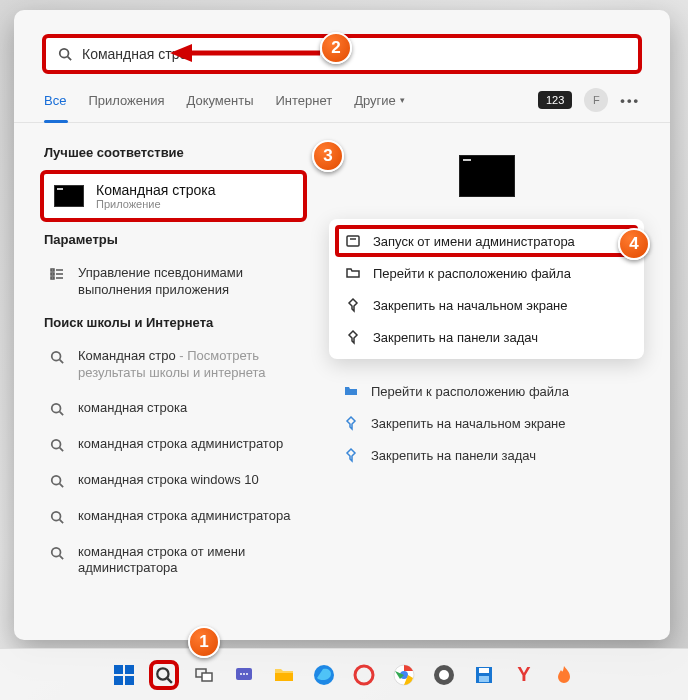 The width and height of the screenshot is (688, 700). Describe the element at coordinates (176, 445) in the screenshot. I see `web-result: командная строка администратор` at that location.